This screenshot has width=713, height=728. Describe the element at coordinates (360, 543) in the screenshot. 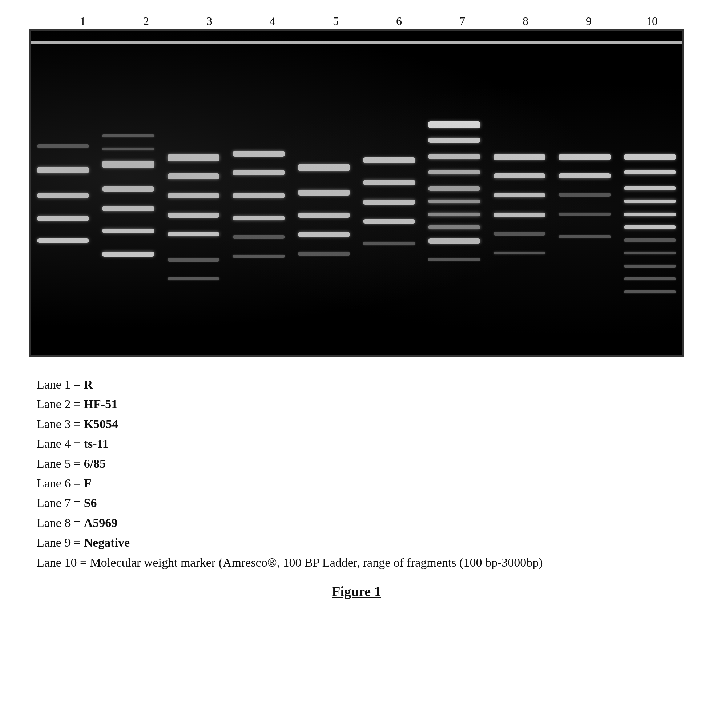

I see `caption-lane9: Lane 9 = Negative` at that location.